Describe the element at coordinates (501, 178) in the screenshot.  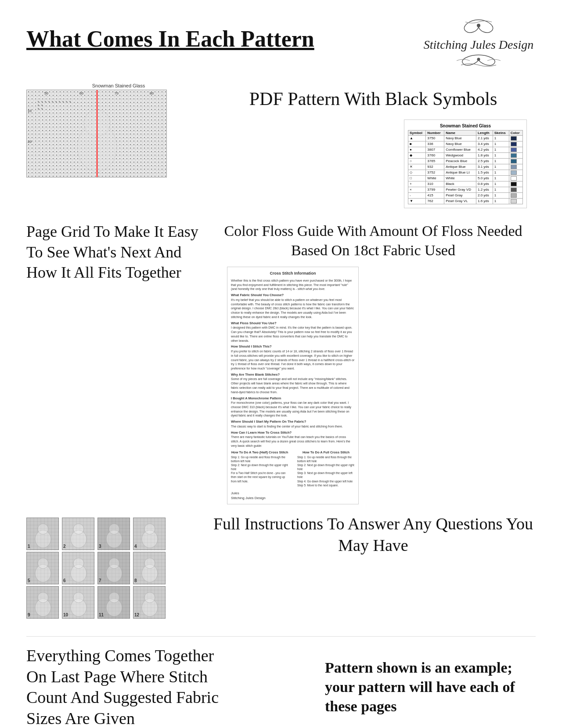
I see `floss-cell-7-4: 1` at that location.